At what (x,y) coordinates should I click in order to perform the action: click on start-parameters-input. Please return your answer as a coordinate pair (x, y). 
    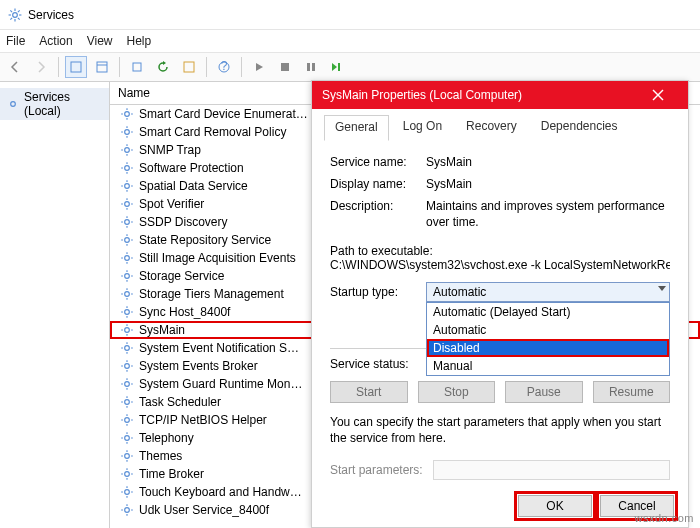
    Looking at the image, I should click on (552, 470).